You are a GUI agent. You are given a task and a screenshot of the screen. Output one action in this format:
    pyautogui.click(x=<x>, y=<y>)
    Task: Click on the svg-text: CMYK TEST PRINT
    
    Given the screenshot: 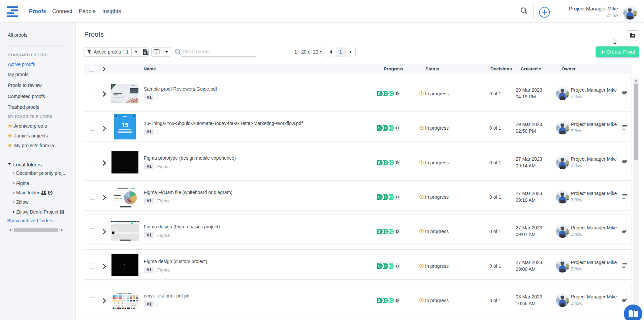 What is the action you would take?
    pyautogui.click(x=125, y=293)
    